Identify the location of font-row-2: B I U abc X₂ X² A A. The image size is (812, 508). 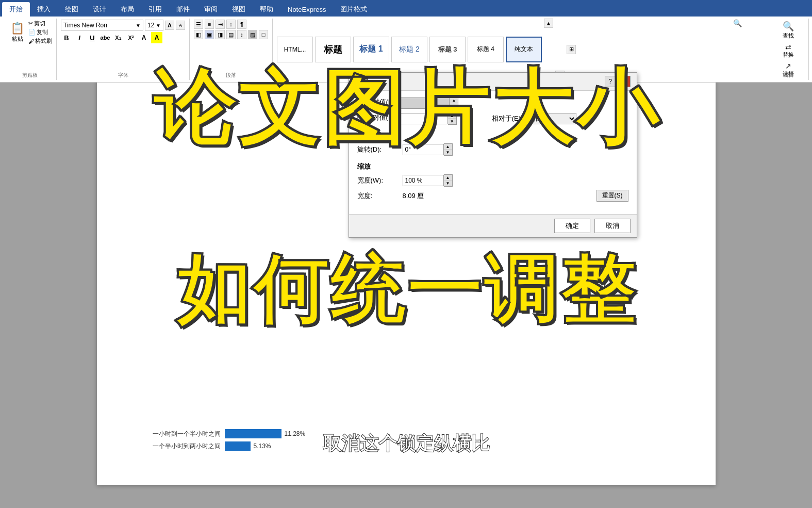
(123, 38).